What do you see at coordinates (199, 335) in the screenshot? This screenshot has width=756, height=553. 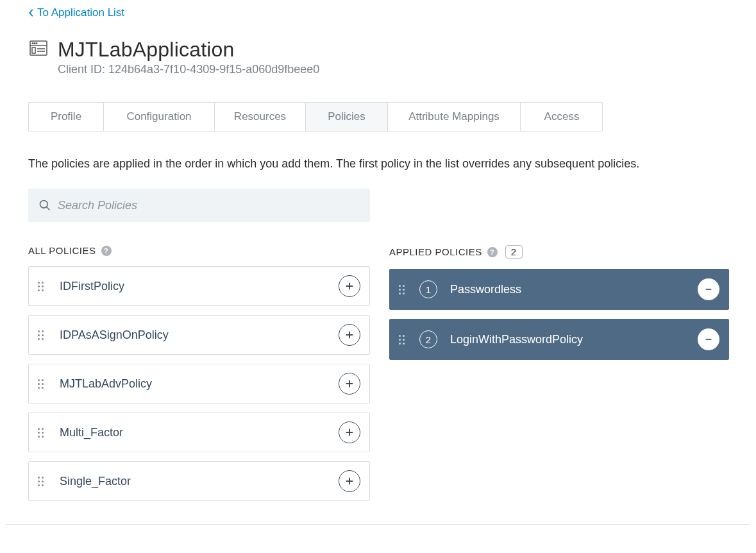 I see `policy-item: IDPAsASignOnPolicy` at bounding box center [199, 335].